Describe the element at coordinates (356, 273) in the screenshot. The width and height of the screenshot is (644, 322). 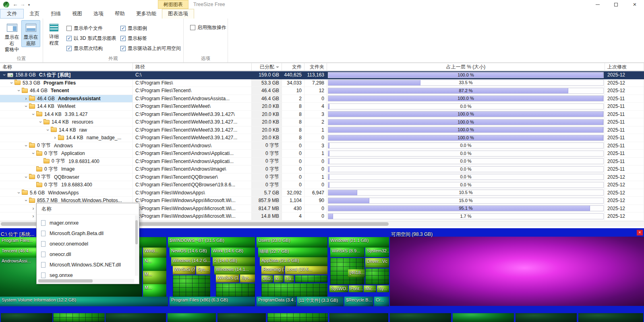
I see `treemap-block: [4618...` at that location.